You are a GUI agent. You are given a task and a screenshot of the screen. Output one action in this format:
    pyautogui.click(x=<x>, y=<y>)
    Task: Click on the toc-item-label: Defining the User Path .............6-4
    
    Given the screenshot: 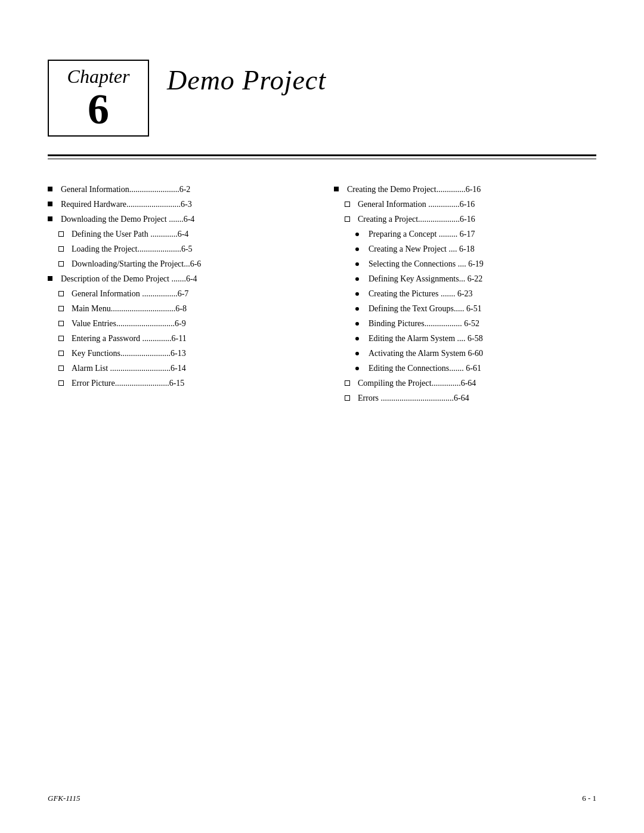 What is the action you would take?
    pyautogui.click(x=191, y=234)
    